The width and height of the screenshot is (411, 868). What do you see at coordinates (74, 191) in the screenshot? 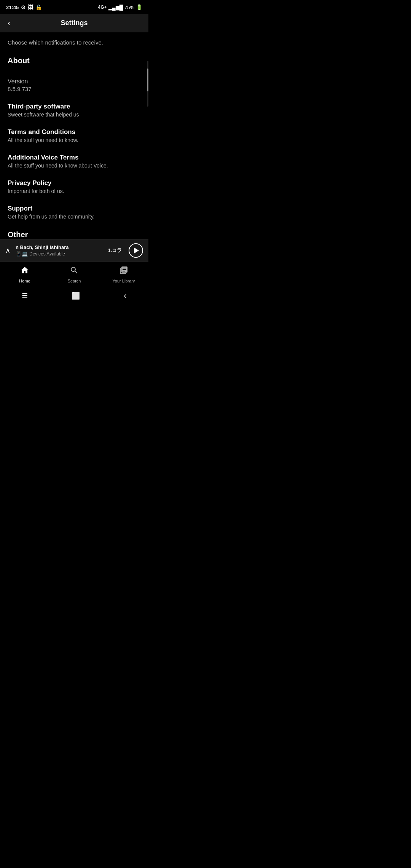
I see `privacy-subtitle: Important for both of us.` at bounding box center [74, 191].